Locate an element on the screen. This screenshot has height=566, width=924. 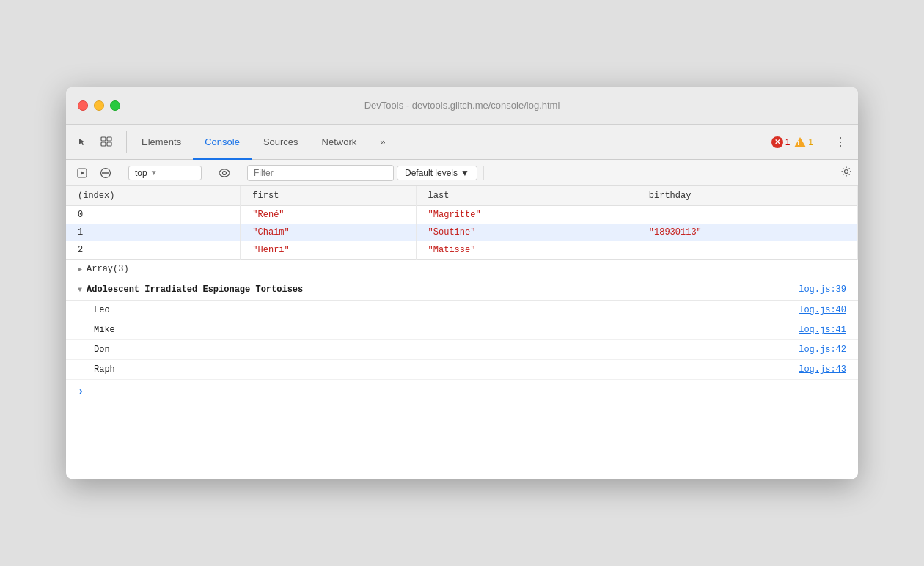
warning-count: 1 is located at coordinates (811, 142).